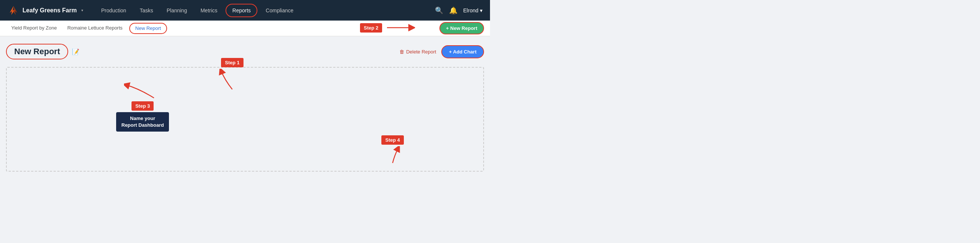 This screenshot has width=980, height=243. What do you see at coordinates (76, 52) in the screenshot?
I see `edit-report-title-icon: 📝` at bounding box center [76, 52].